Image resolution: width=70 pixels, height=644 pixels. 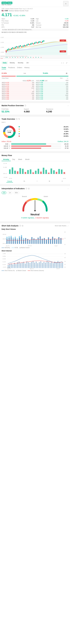 What do you see at coordinates (35, 111) in the screenshot?
I see `market-pos-body: Profit Ratio 52.33% Support 4.060 Resist…` at bounding box center [35, 111].